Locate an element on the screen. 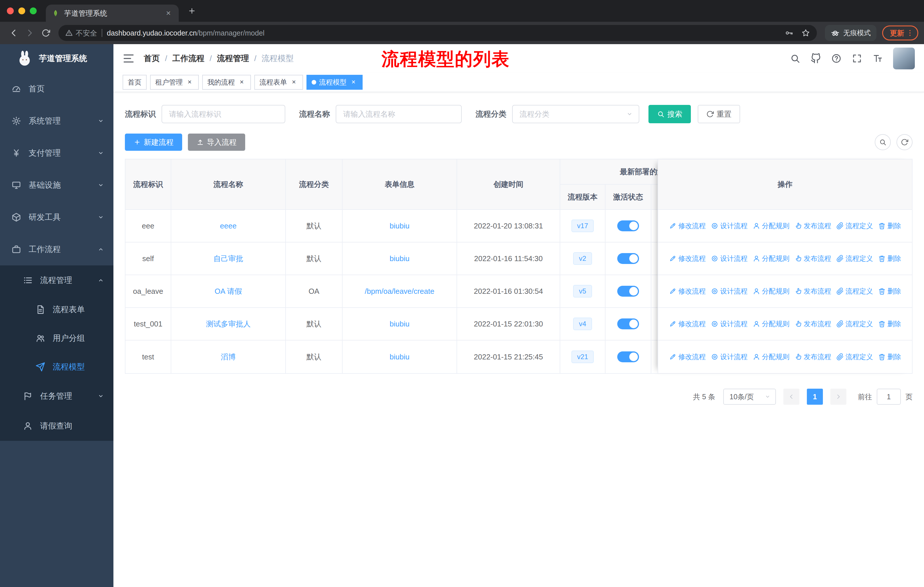 Image resolution: width=924 pixels, height=587 pixels. forward-button is located at coordinates (30, 33).